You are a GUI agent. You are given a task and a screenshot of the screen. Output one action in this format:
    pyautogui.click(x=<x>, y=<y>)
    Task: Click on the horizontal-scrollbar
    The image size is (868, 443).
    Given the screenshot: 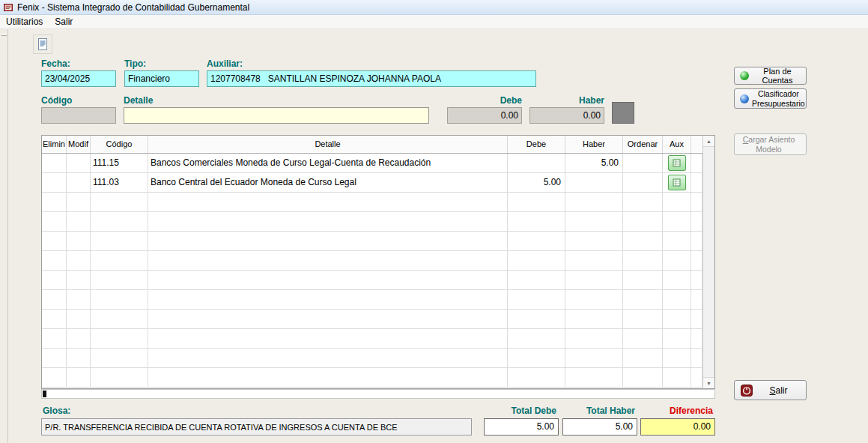 What is the action you would take?
    pyautogui.click(x=378, y=394)
    